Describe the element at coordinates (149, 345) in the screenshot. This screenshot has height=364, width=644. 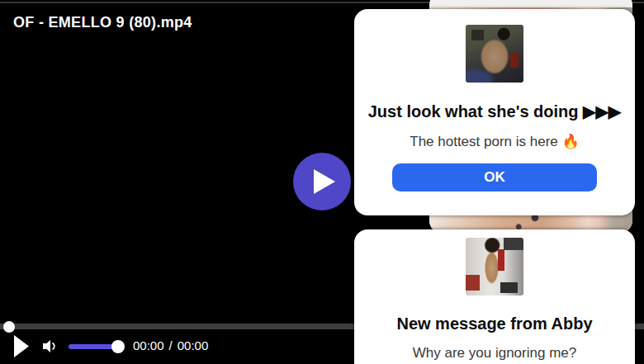
I see `current-time: 00:00` at that location.